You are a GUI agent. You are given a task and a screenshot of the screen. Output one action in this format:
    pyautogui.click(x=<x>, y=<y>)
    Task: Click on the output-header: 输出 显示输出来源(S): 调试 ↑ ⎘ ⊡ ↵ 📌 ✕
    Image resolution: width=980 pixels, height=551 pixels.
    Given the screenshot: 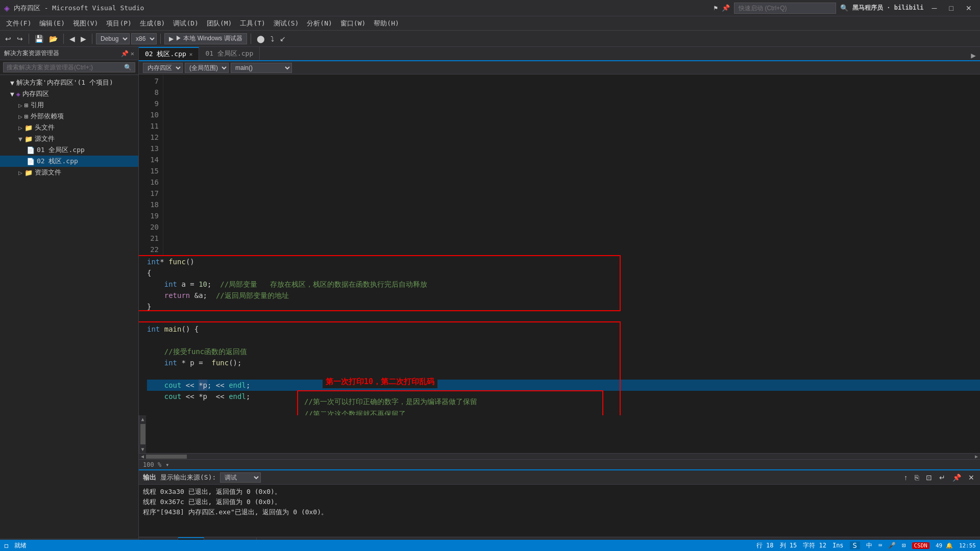 What is the action you would take?
    pyautogui.click(x=559, y=478)
    